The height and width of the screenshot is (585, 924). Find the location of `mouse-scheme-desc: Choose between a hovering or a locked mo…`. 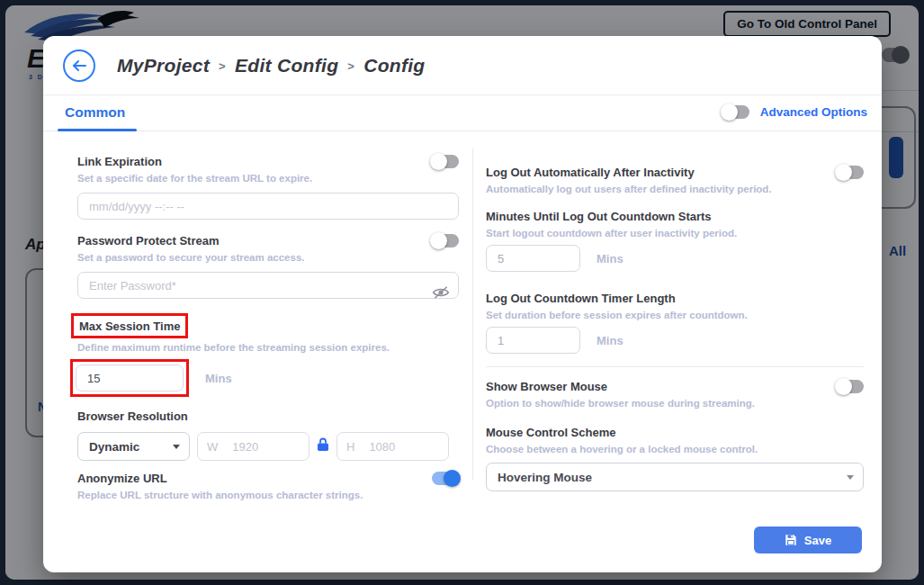

mouse-scheme-desc: Choose between a hovering or a locked mo… is located at coordinates (675, 449).